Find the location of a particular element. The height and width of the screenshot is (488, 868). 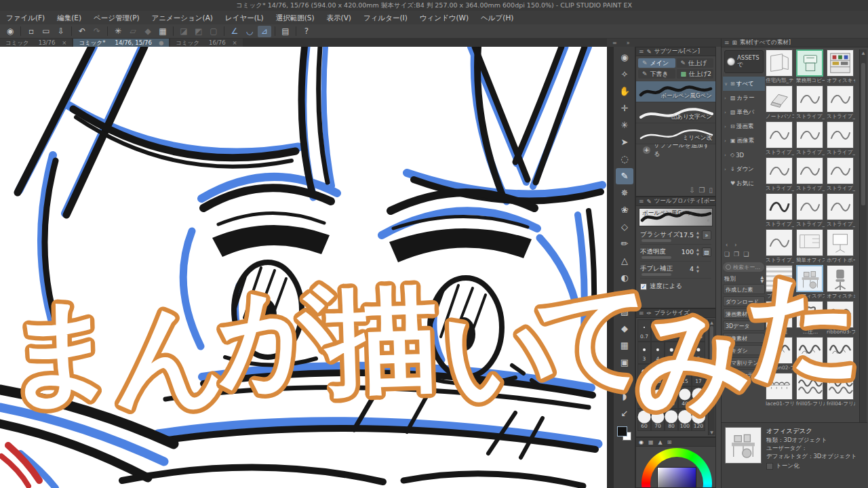

material-item: ストライプ_E- is located at coordinates (810, 210).